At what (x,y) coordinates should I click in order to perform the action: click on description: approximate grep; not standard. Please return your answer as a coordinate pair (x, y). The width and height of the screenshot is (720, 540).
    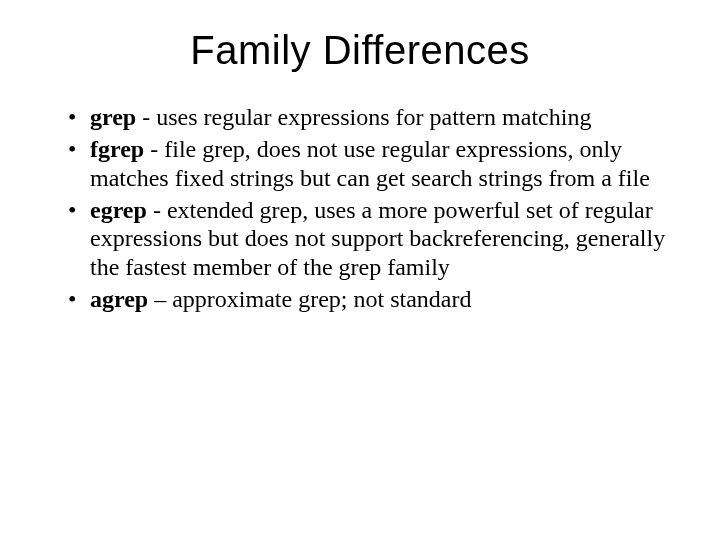
    Looking at the image, I should click on (322, 299).